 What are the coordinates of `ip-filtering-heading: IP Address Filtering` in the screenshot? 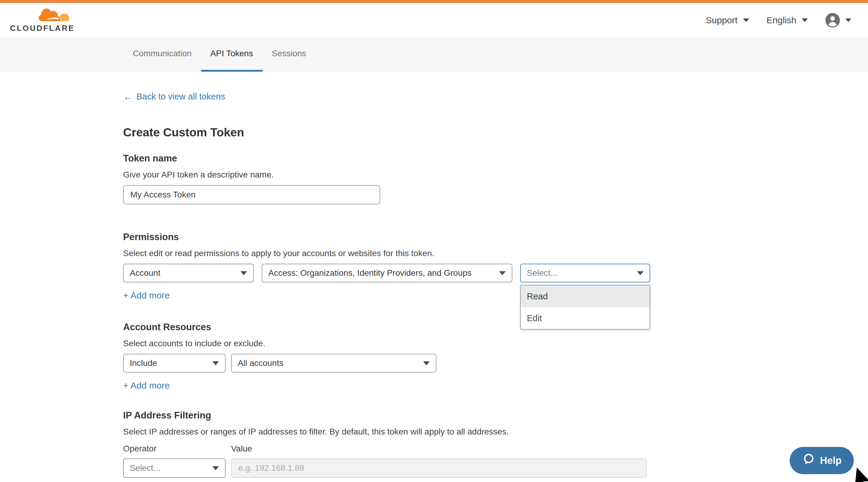 It's located at (434, 416).